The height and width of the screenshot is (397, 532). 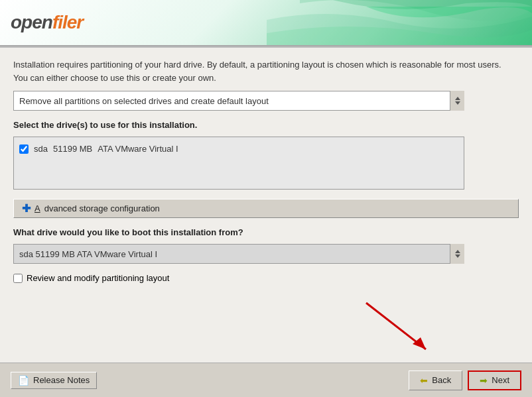 I want to click on partition-layout-select: Remove all partitions on selected drives…, so click(x=239, y=101).